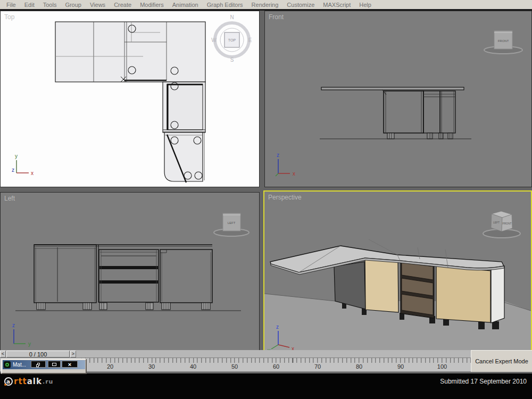 This screenshot has width=532, height=399. I want to click on logo-tld: .ru, so click(48, 382).